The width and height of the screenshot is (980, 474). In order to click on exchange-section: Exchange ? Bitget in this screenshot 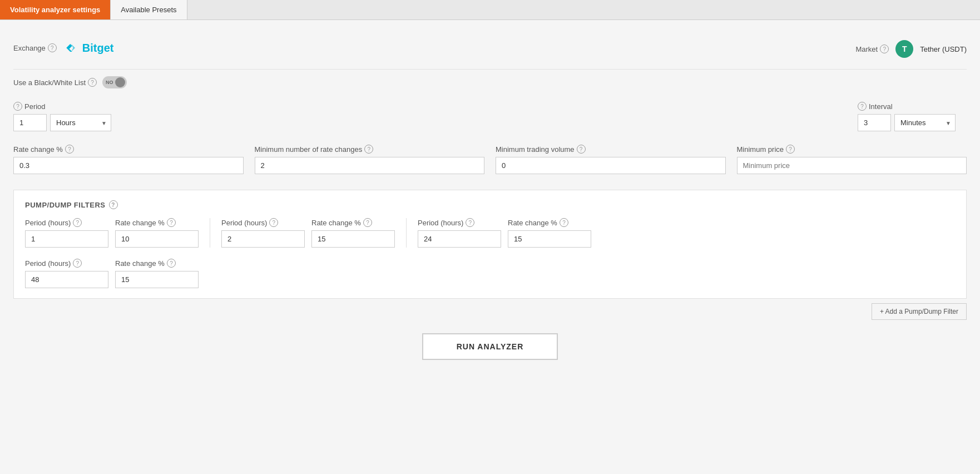, I will do `click(63, 48)`.